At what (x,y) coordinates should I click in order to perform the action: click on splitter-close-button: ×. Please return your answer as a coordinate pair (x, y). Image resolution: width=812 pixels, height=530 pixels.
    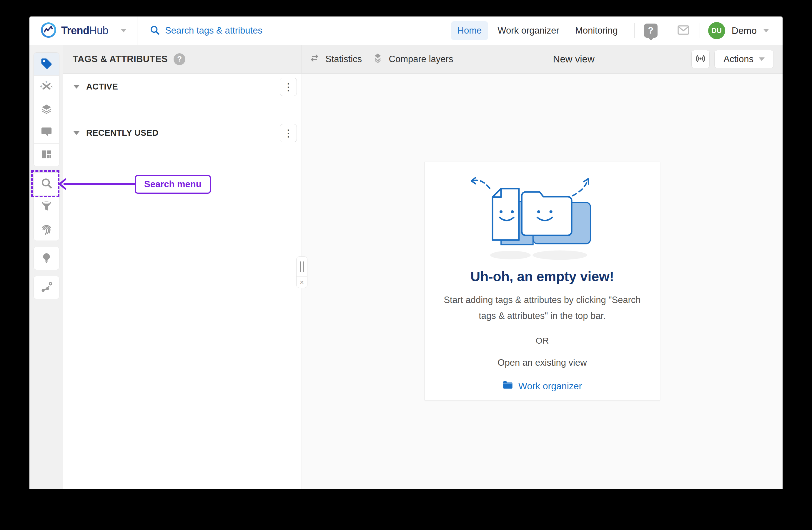
    Looking at the image, I should click on (302, 282).